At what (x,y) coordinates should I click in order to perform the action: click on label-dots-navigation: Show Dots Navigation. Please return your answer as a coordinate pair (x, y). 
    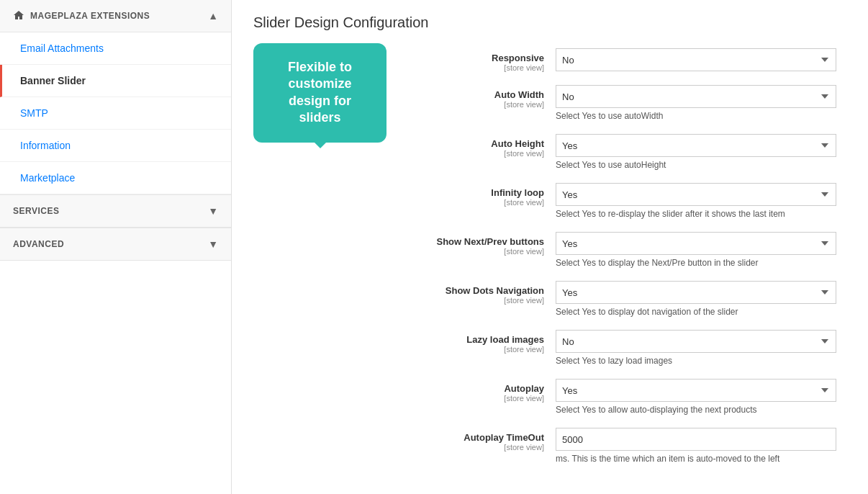
    Looking at the image, I should click on (478, 291).